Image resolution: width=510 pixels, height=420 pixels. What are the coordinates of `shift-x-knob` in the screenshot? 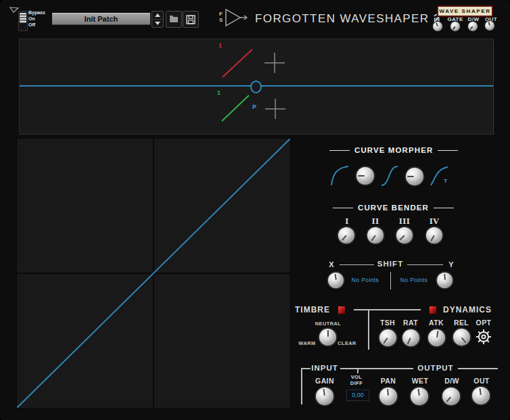 It's located at (335, 280).